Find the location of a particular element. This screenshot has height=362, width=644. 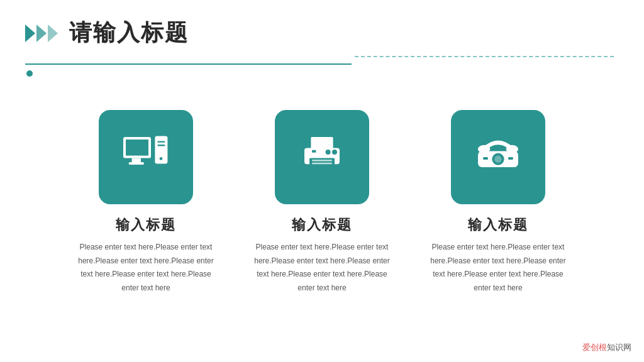

card-1: 输入标题 Please enter text here.Please enter… is located at coordinates (146, 202).